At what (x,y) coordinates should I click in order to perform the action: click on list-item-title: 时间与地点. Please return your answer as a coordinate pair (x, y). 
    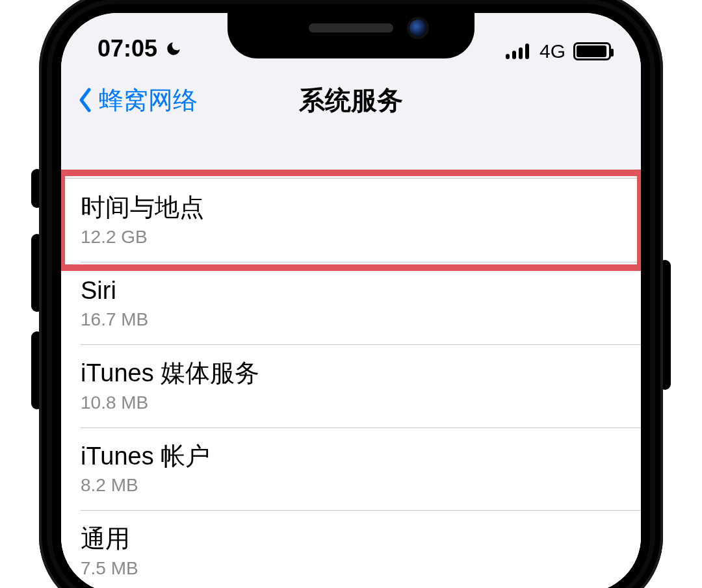
    Looking at the image, I should click on (351, 208).